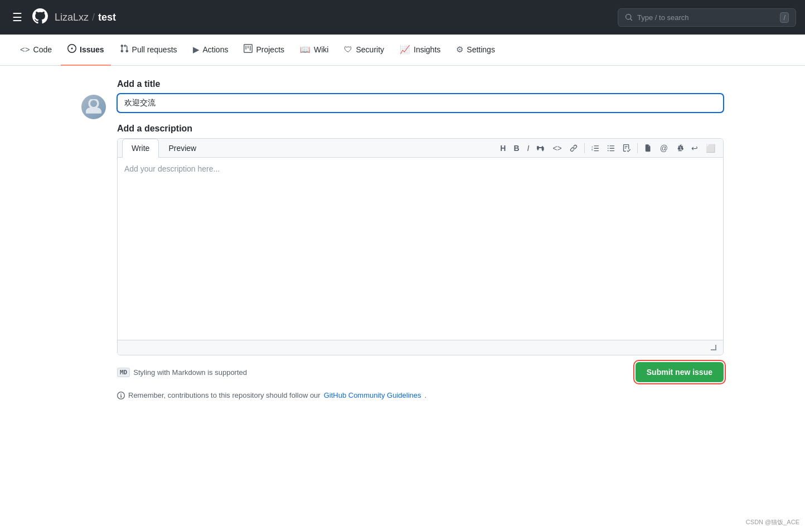 This screenshot has height=532, width=805. Describe the element at coordinates (611, 148) in the screenshot. I see `bullet-list-button` at that location.